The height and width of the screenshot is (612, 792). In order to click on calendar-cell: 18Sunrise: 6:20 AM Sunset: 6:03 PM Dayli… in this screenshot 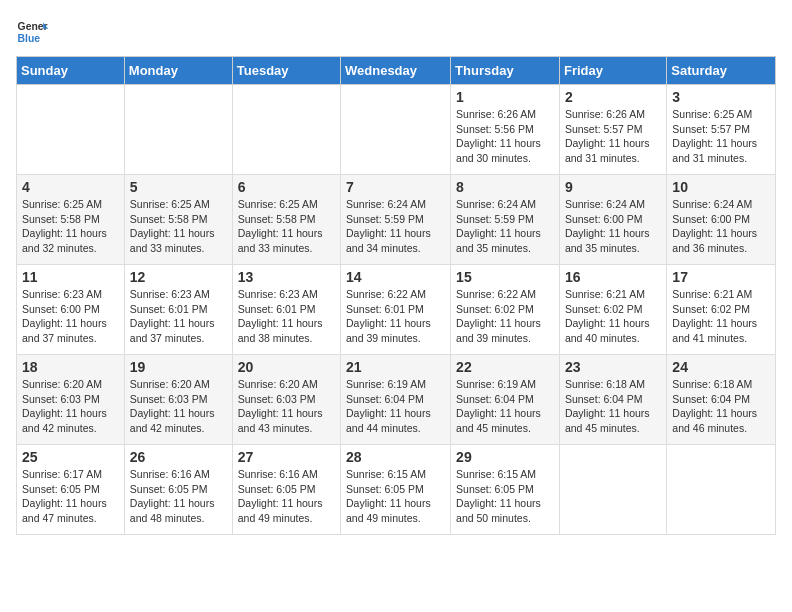, I will do `click(71, 400)`.